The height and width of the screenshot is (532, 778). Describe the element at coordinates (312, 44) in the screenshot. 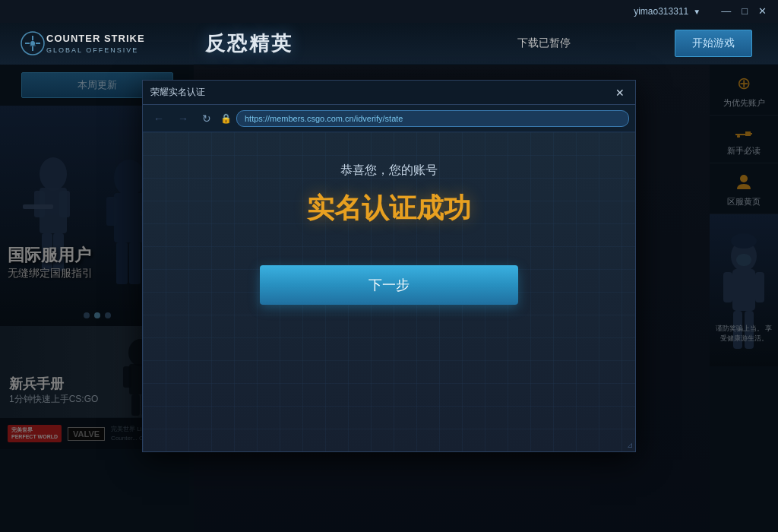

I see `header-title-area: 反恐精英` at that location.